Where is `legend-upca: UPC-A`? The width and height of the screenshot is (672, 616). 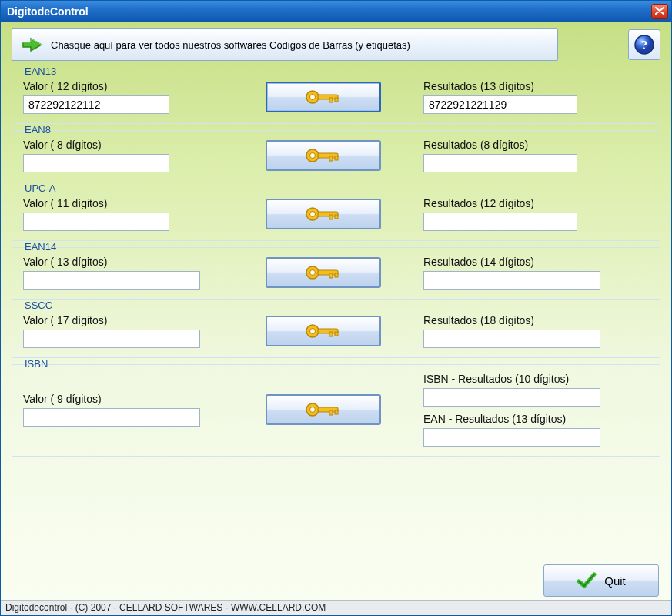
legend-upca: UPC-A is located at coordinates (40, 188).